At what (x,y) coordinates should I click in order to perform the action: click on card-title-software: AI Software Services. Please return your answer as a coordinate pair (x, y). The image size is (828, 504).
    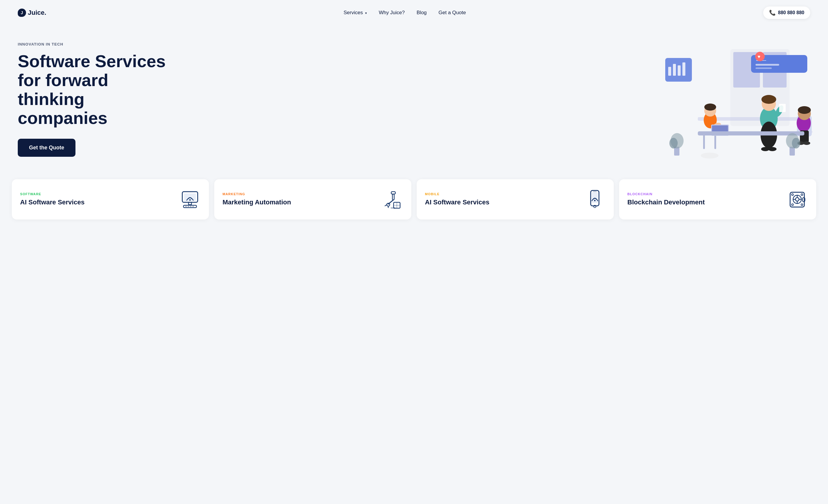
    Looking at the image, I should click on (52, 202).